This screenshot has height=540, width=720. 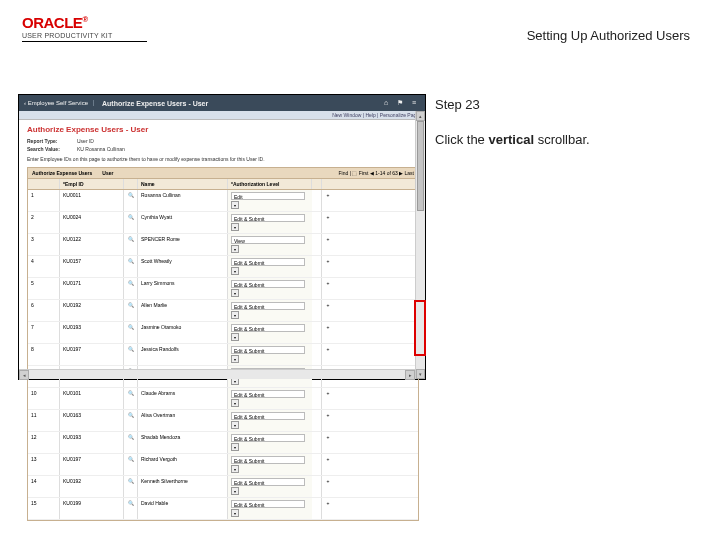 I want to click on scroll-thumb, so click(x=420, y=166).